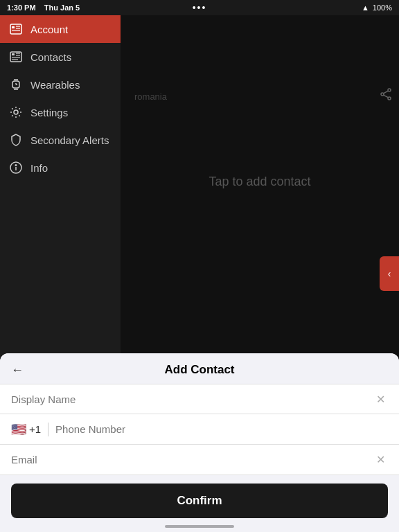  I want to click on location-text: romania, so click(151, 97).